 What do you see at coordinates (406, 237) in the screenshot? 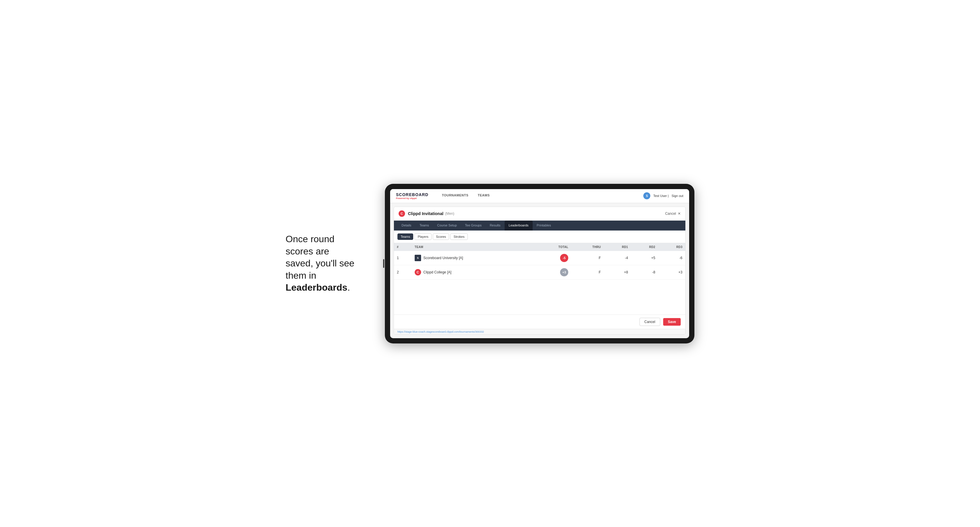
I see `subtab-teams: Teams` at bounding box center [406, 237].